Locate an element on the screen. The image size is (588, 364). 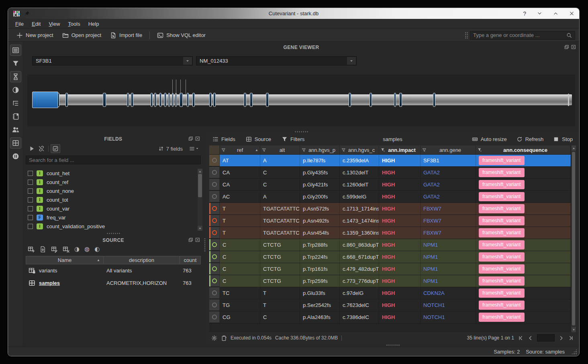
fields-scrollbar: ▲ ▼ is located at coordinates (200, 200).